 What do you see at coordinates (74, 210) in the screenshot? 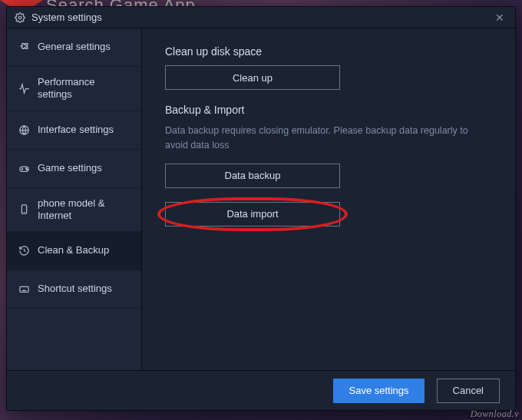
I see `sidebar-item-phone-model-internet: phone model & Internet` at bounding box center [74, 210].